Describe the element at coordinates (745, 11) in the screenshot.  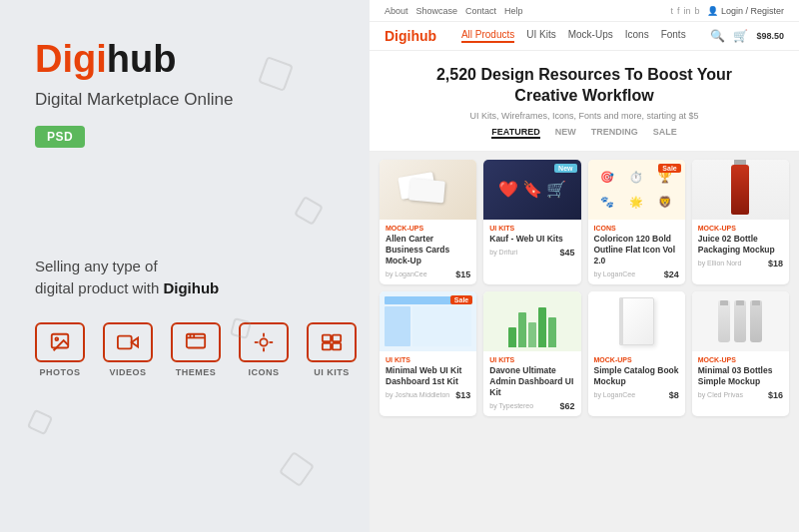
I see `login-register-link: 👤 Login / Register` at that location.